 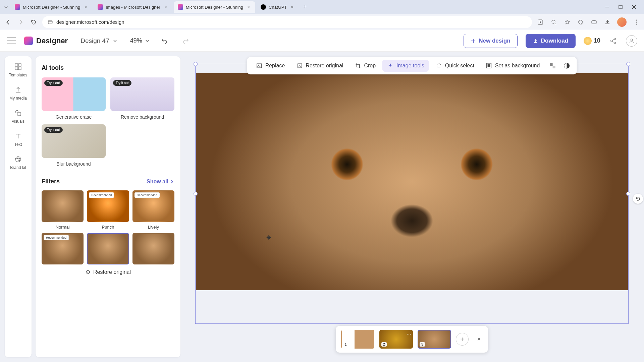 What do you see at coordinates (62, 249) in the screenshot?
I see `filter-row2-0: Recommended` at bounding box center [62, 249].